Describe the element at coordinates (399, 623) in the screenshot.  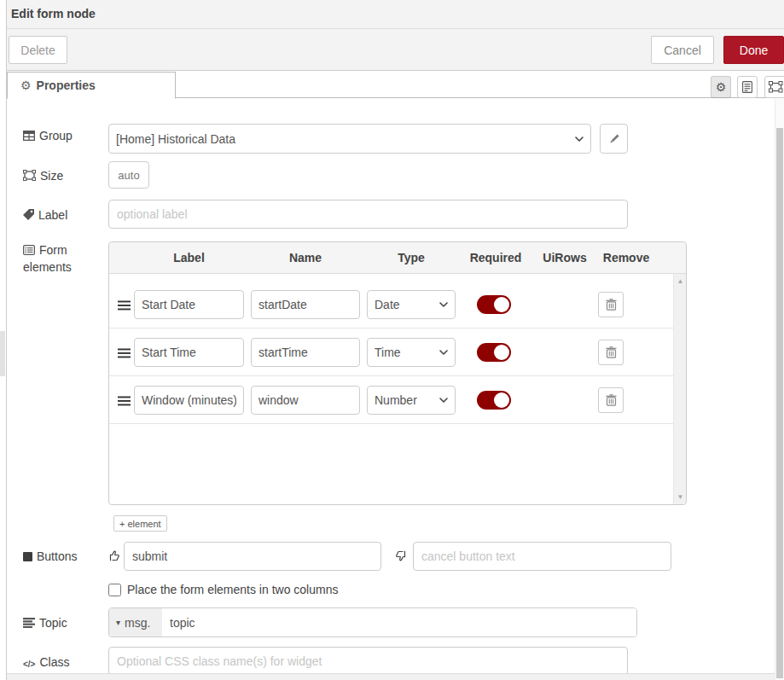
I see `topic-value-input` at that location.